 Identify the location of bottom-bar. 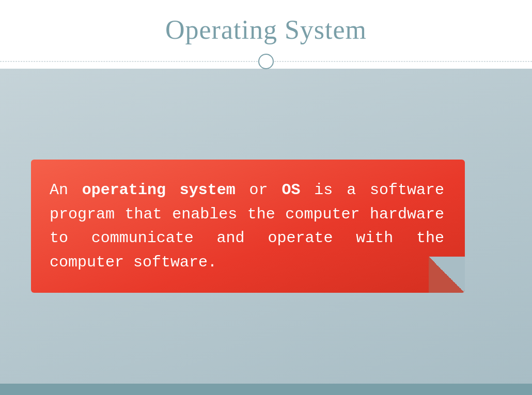
(266, 389).